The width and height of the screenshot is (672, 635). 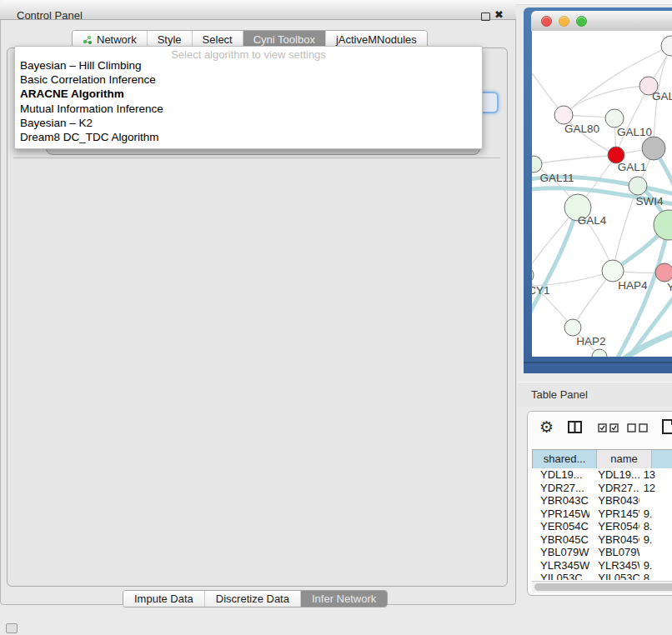 What do you see at coordinates (655, 475) in the screenshot?
I see `table-cell: 13` at bounding box center [655, 475].